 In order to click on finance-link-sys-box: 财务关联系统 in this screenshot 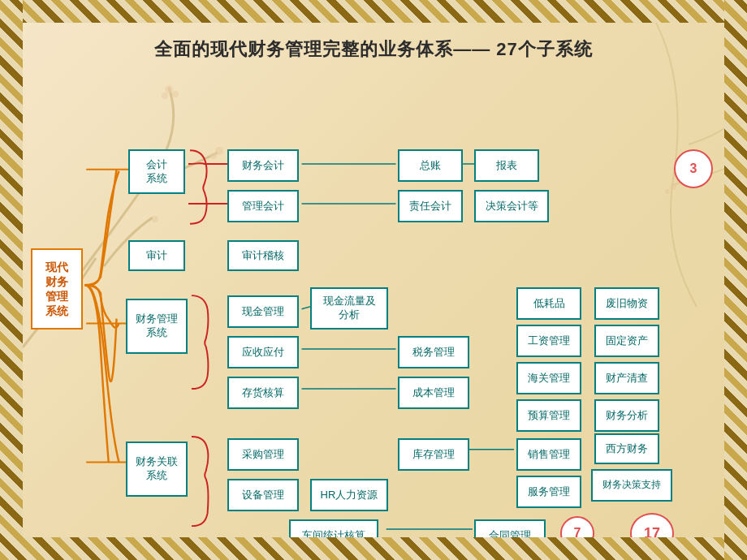, I will do `click(157, 469)`.